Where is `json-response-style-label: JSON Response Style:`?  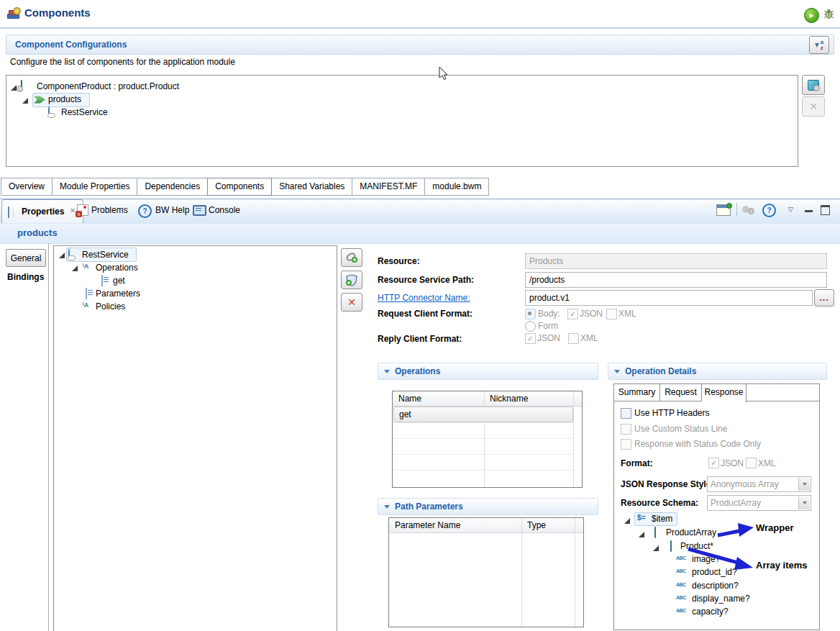
json-response-style-label: JSON Response Style: is located at coordinates (667, 484).